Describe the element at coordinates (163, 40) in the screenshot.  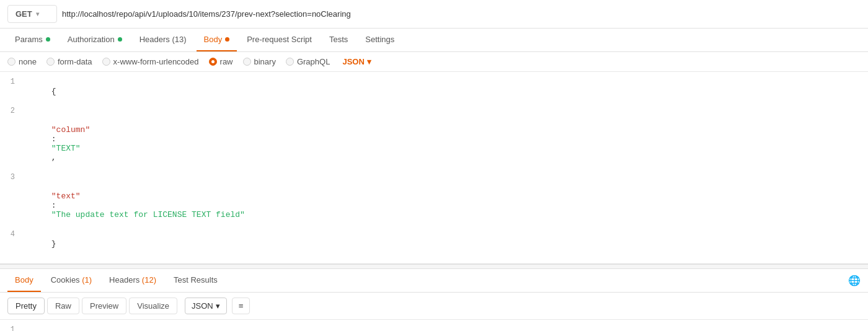
I see `headers-label: Headers (13)` at that location.